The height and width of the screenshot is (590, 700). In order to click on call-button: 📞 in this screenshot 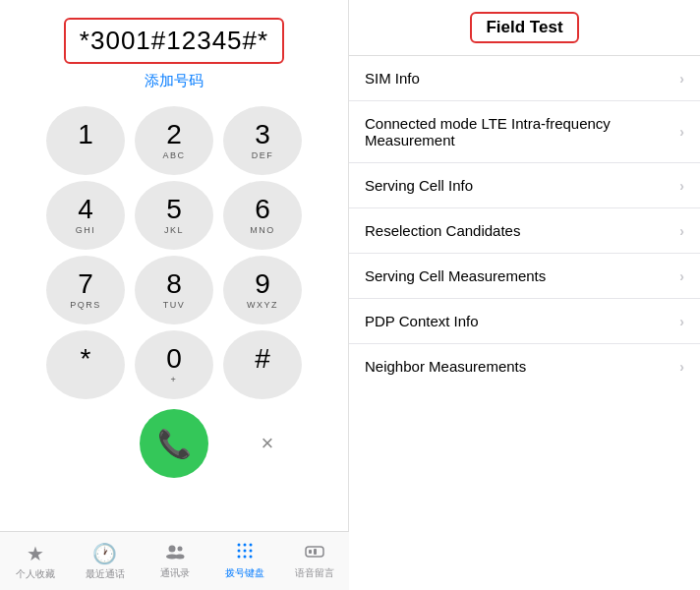, I will do `click(174, 443)`.